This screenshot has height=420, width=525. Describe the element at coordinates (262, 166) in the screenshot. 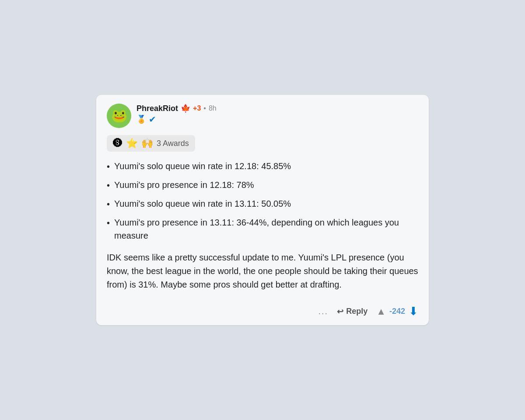

I see `list-item: Yuumi's solo queue win rate in 12.18: 45…` at that location.